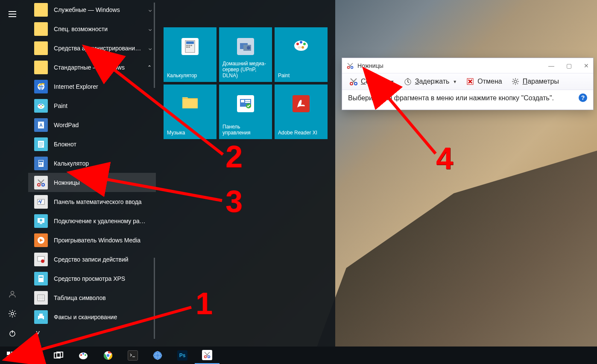 The height and width of the screenshot is (364, 597). I want to click on annotation-number-1: 1, so click(204, 303).